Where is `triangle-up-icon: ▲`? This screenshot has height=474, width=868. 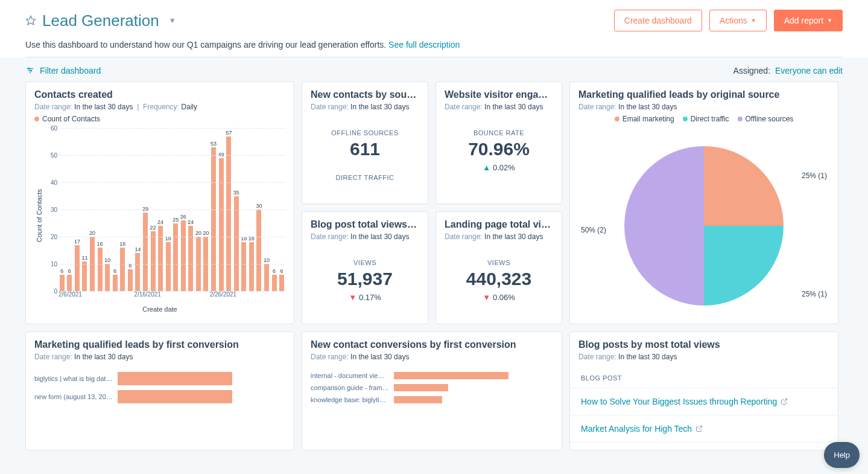
triangle-up-icon: ▲ is located at coordinates (486, 168).